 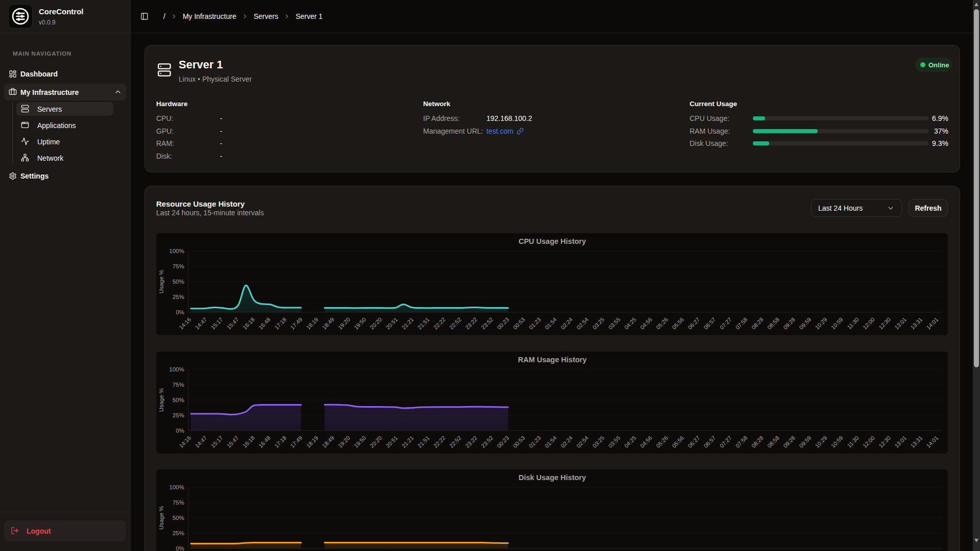 What do you see at coordinates (598, 323) in the screenshot?
I see `svg-text: 03:25` at bounding box center [598, 323].